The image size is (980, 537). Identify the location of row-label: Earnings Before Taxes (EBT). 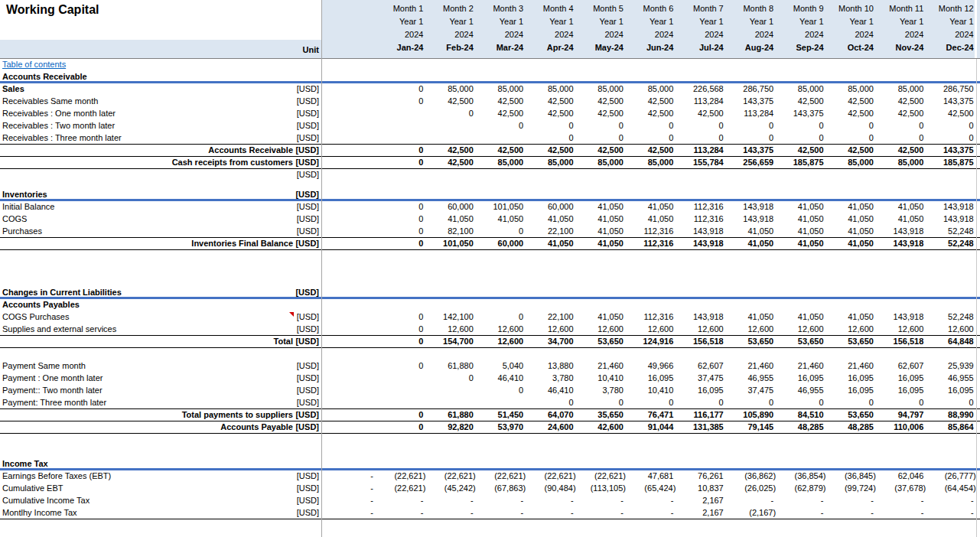
(147, 477).